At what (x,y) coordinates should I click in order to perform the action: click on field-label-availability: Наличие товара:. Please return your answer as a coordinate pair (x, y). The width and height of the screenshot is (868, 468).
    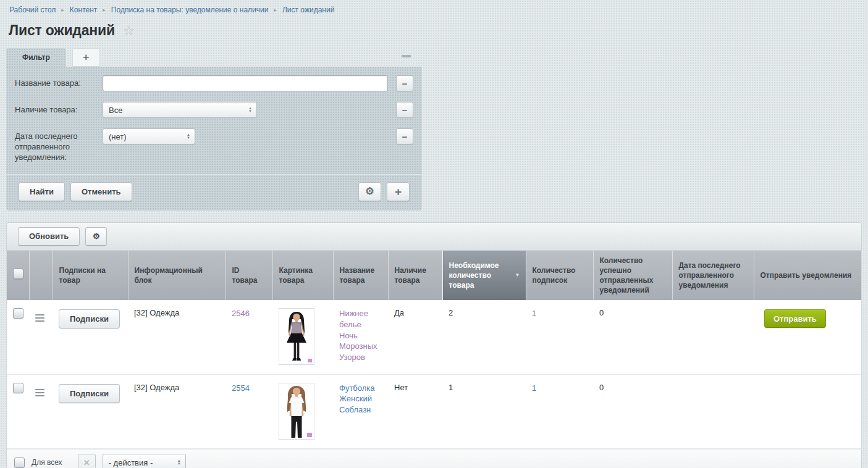
    Looking at the image, I should click on (59, 109).